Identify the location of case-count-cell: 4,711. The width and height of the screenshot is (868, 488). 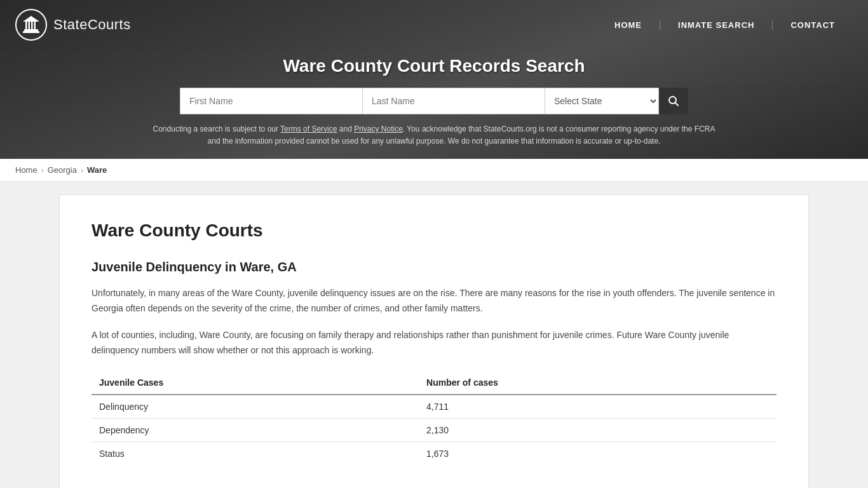
(597, 407).